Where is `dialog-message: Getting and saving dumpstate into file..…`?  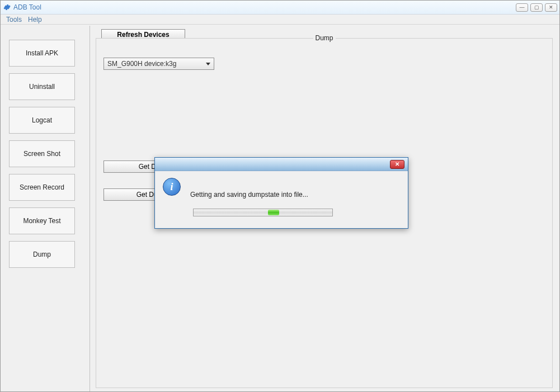 dialog-message: Getting and saving dumpstate into file..… is located at coordinates (250, 195).